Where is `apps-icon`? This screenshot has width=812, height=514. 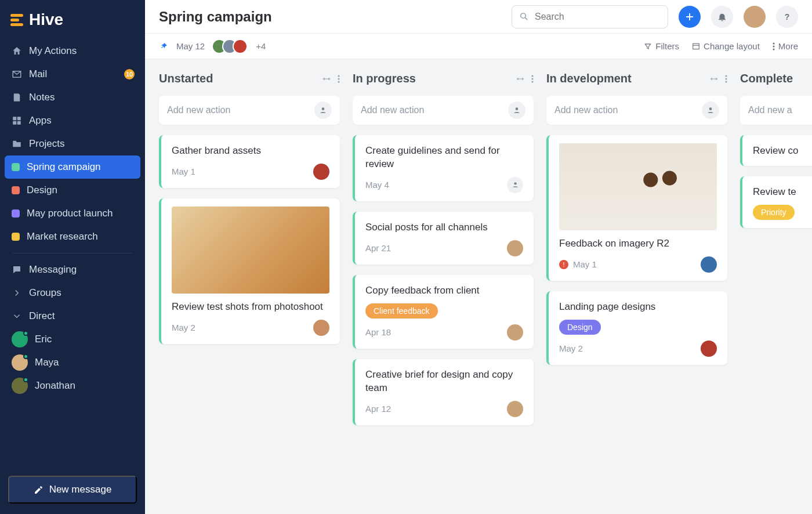 apps-icon is located at coordinates (17, 121).